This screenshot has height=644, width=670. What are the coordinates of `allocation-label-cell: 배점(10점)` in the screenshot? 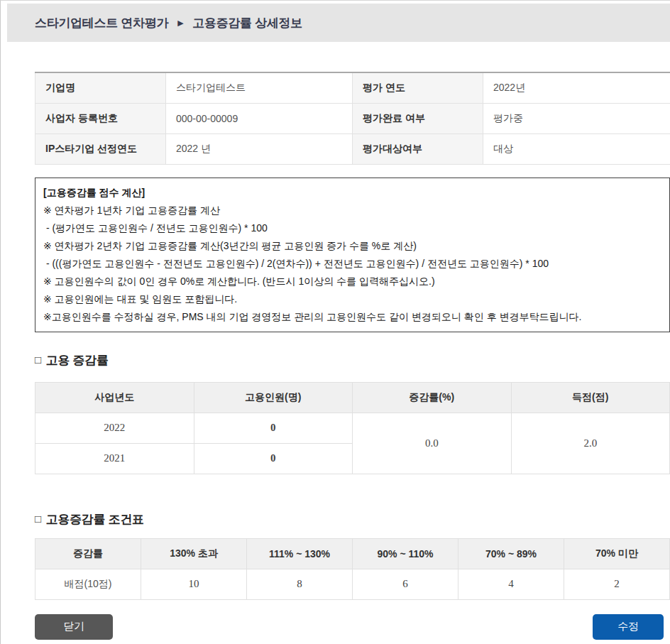 It's located at (88, 584).